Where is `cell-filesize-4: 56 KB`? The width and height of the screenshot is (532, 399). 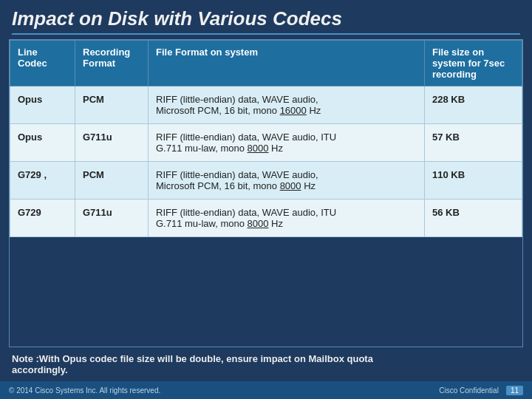 cell-filesize-4: 56 KB is located at coordinates (474, 219).